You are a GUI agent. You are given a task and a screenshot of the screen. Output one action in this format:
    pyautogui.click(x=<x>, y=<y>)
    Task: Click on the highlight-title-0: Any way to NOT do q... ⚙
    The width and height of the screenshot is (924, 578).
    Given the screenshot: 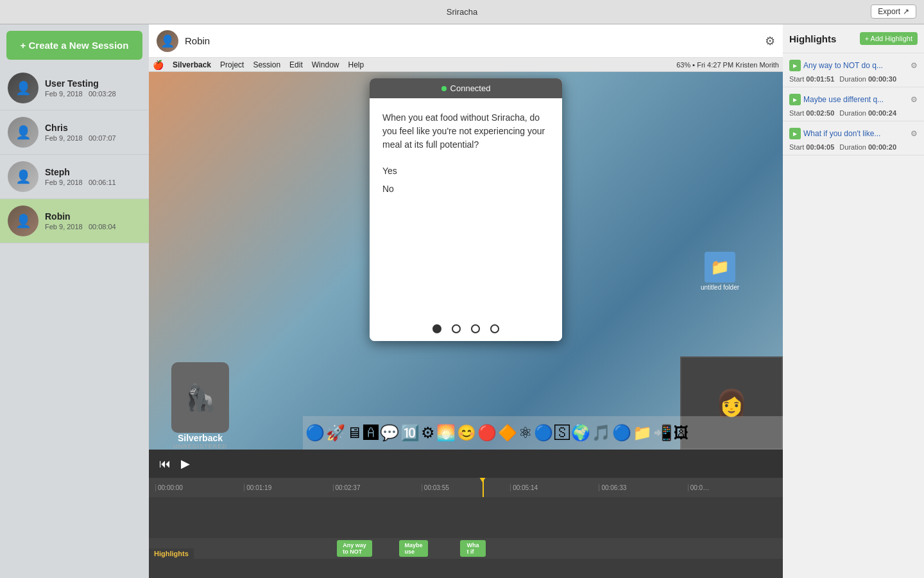 What is the action you would take?
    pyautogui.click(x=853, y=66)
    